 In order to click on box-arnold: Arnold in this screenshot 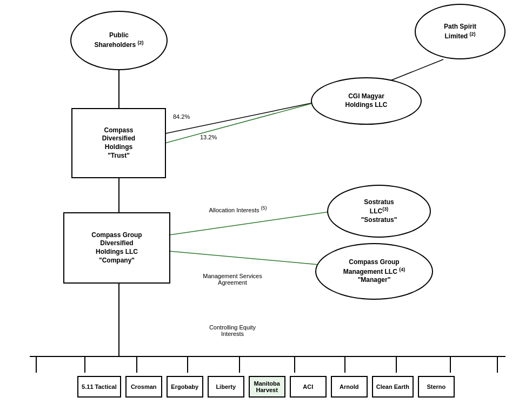, I will do `click(349, 387)`.